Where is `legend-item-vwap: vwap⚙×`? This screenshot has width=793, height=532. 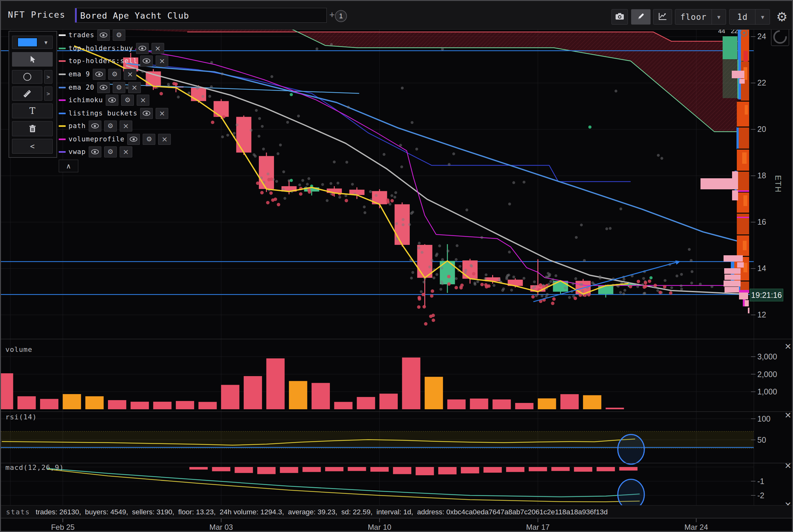 legend-item-vwap: vwap⚙× is located at coordinates (96, 152).